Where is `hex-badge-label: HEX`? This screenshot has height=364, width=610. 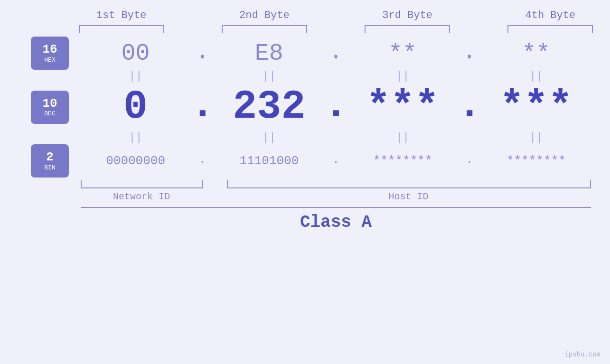
hex-badge-label: HEX is located at coordinates (49, 60).